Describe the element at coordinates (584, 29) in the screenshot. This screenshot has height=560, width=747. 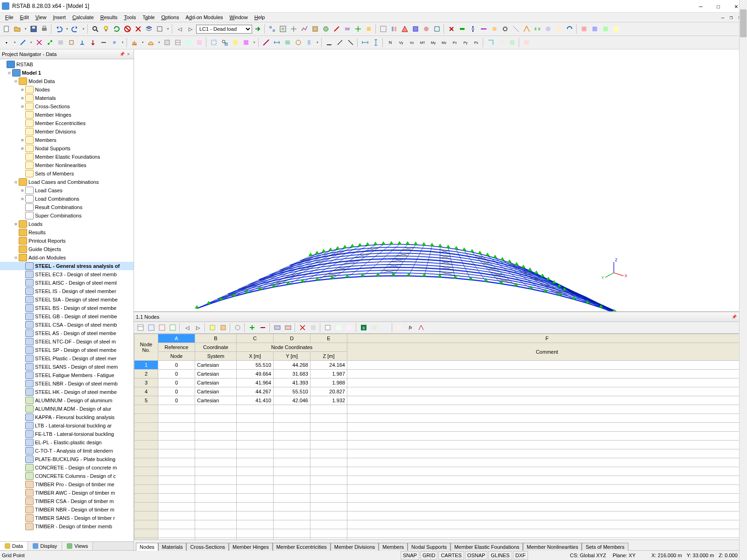
I see `tool-d1` at that location.